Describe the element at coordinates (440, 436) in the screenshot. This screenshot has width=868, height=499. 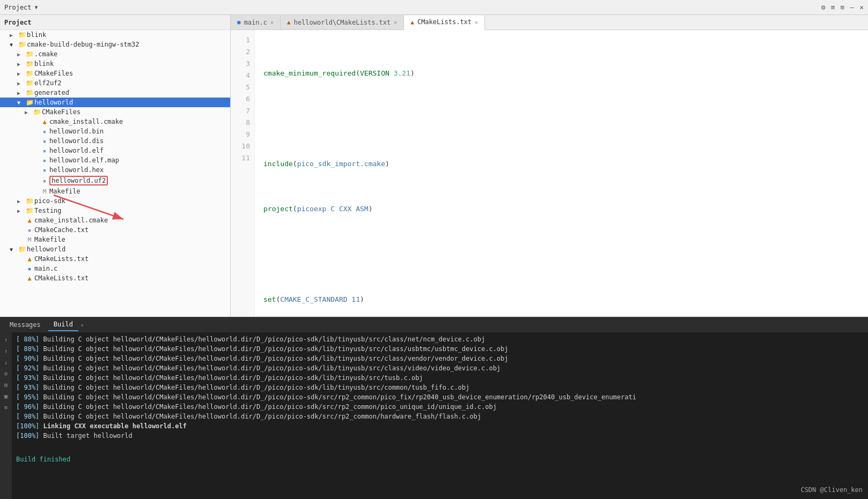
I see `build-line-11: [100%] Built target helloworld` at that location.